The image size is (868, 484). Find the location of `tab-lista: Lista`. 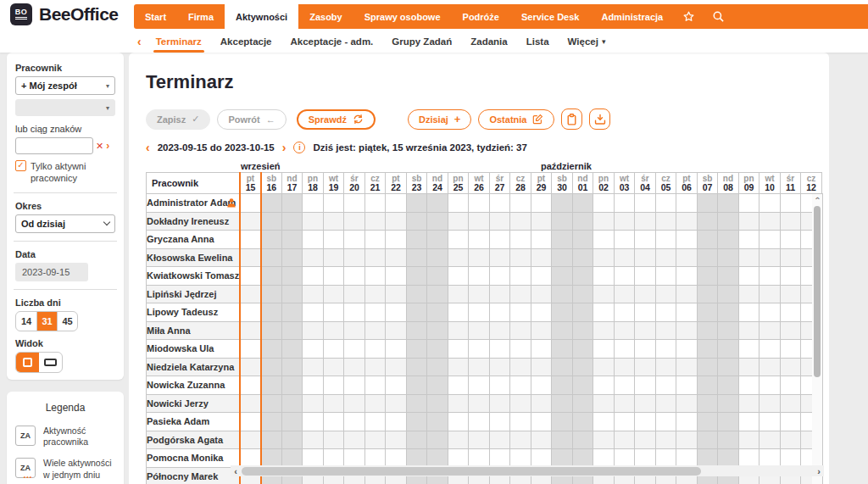

tab-lista: Lista is located at coordinates (537, 42).